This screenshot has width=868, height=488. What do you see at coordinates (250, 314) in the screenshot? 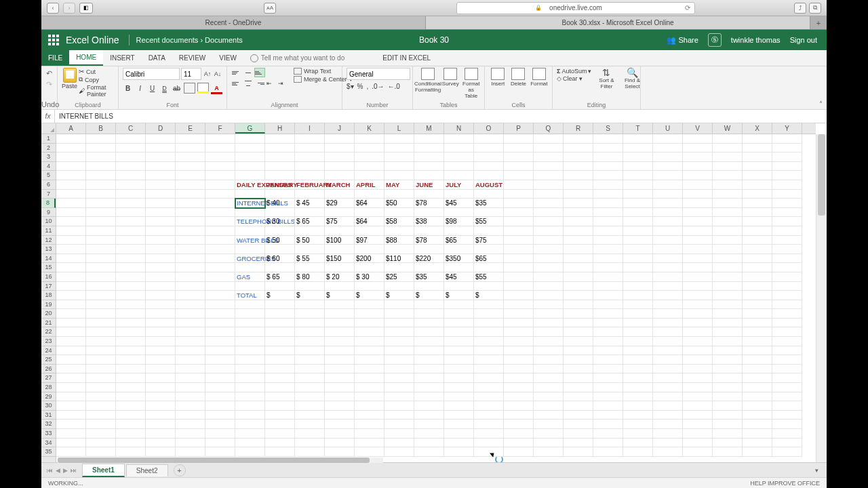
I see `cell-G20` at bounding box center [250, 314].